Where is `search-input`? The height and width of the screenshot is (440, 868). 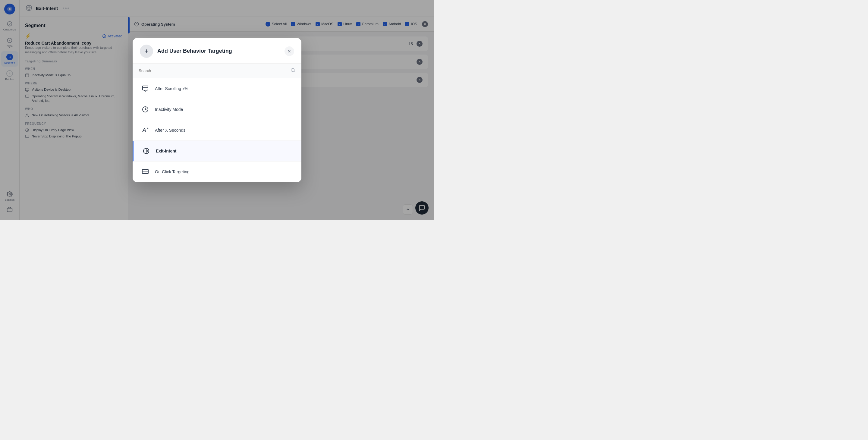
search-input is located at coordinates (213, 71).